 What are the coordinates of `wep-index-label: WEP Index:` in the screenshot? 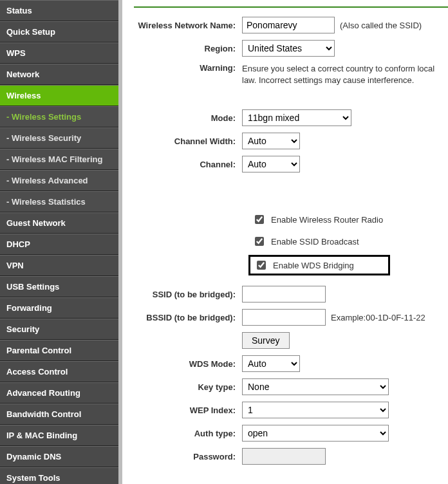 It's located at (188, 411).